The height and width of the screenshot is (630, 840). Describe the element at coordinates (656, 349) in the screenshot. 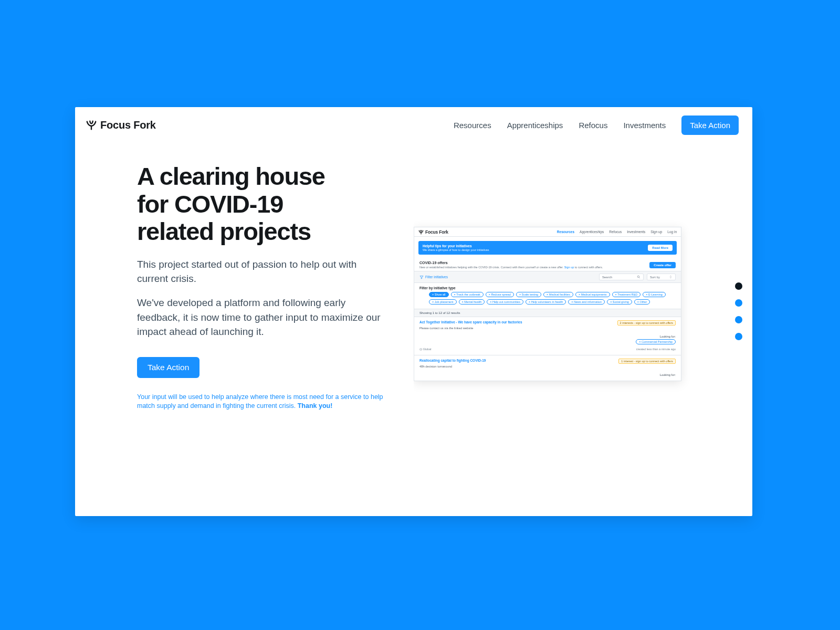

I see `preview-item-time: created less than a minute ago` at that location.